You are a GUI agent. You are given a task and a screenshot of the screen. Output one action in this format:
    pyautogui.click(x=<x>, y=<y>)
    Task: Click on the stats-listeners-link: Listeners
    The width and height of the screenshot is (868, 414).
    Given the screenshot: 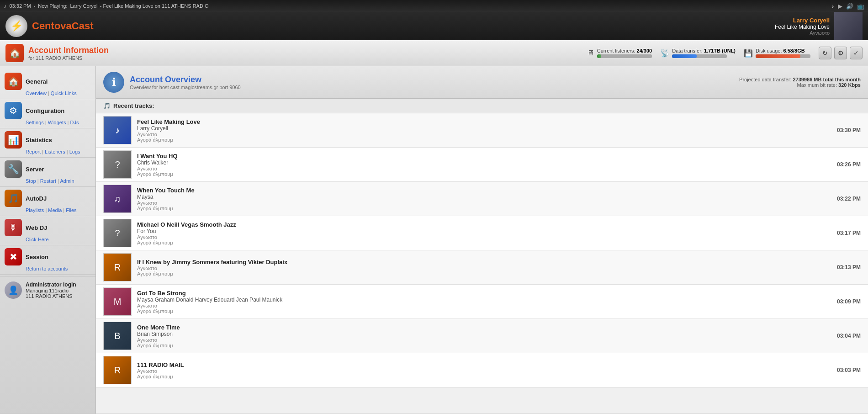 What is the action you would take?
    pyautogui.click(x=55, y=152)
    